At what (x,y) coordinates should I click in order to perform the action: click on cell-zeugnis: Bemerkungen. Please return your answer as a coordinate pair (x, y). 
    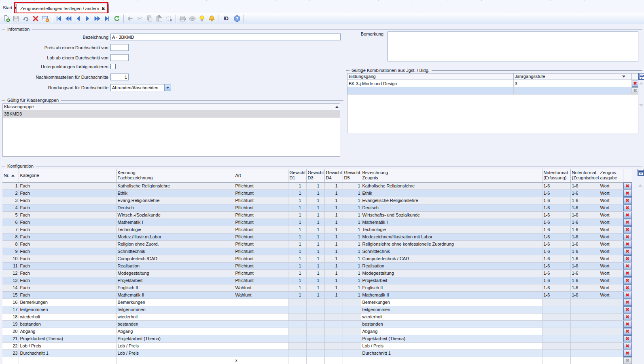
    Looking at the image, I should click on (451, 302).